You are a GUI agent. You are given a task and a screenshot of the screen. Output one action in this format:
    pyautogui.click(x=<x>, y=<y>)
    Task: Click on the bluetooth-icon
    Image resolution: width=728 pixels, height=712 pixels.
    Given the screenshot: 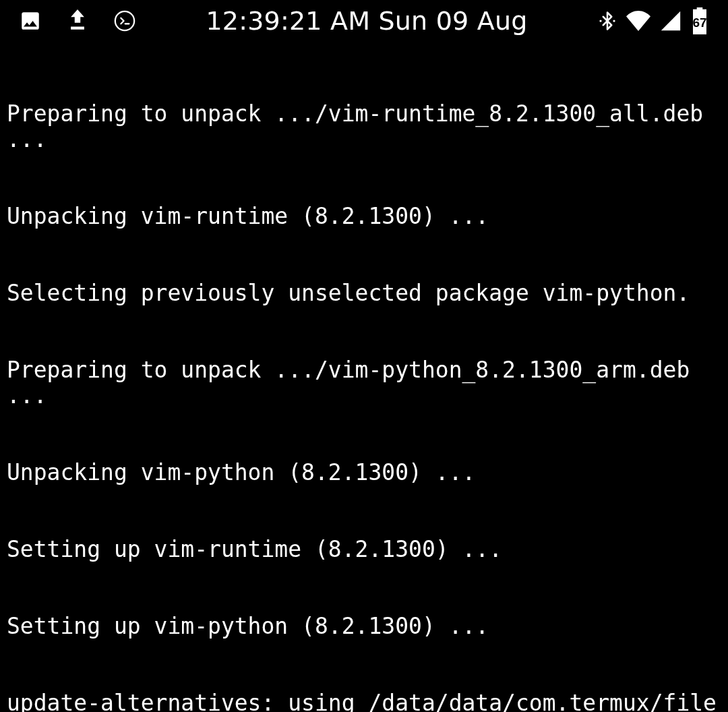 What is the action you would take?
    pyautogui.click(x=607, y=21)
    